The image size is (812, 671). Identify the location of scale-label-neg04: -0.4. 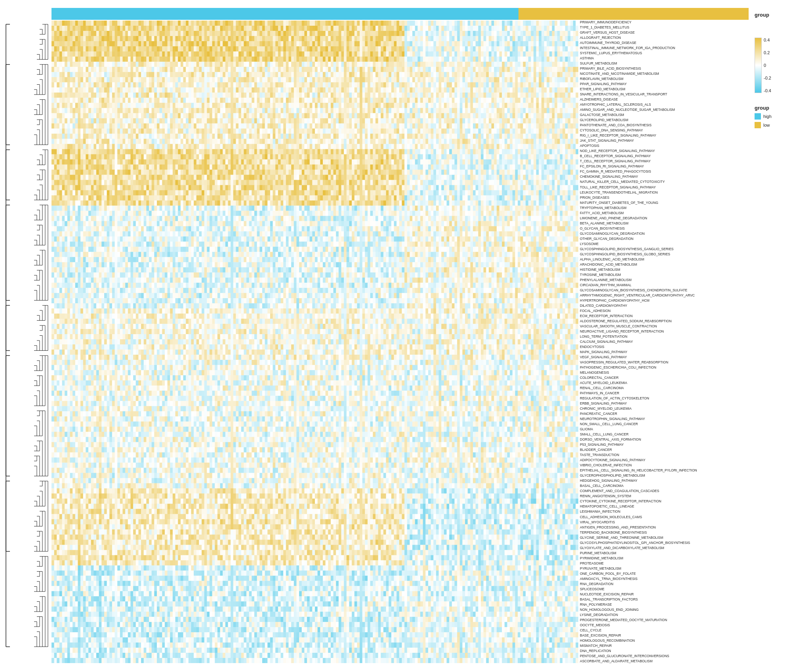
(768, 91).